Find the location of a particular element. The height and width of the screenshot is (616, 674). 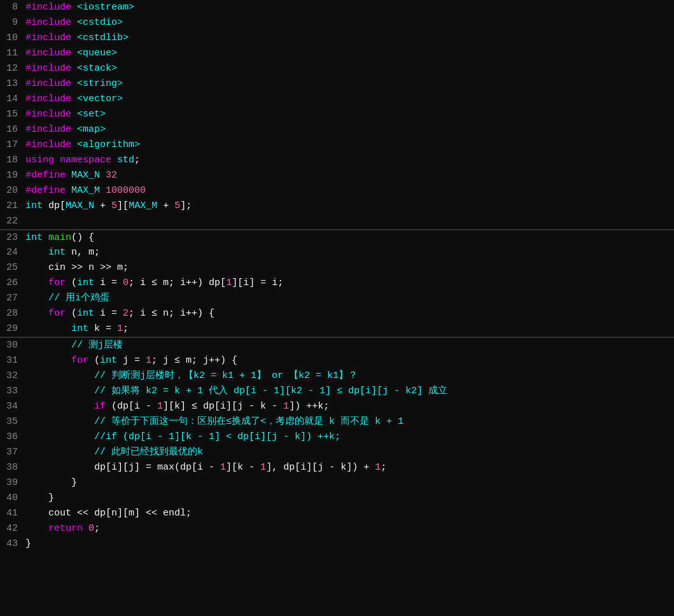

code-line: 30 // 测j层楼 is located at coordinates (337, 345).